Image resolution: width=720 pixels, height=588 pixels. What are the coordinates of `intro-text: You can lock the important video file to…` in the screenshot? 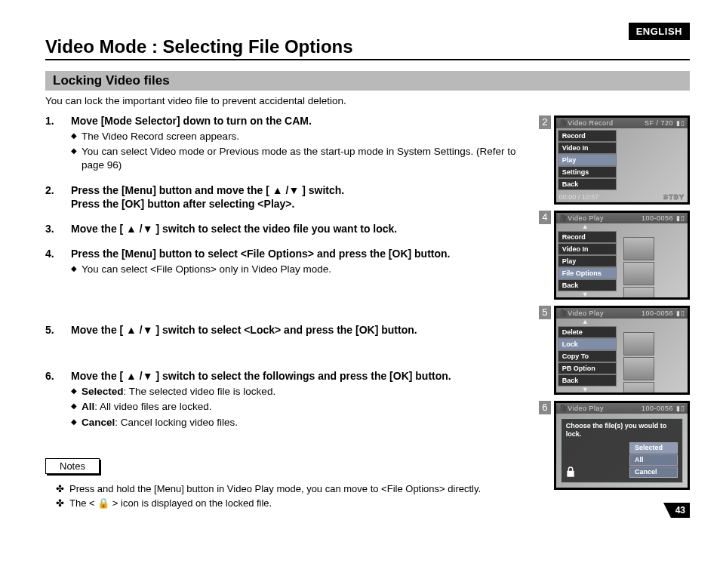 It's located at (368, 101).